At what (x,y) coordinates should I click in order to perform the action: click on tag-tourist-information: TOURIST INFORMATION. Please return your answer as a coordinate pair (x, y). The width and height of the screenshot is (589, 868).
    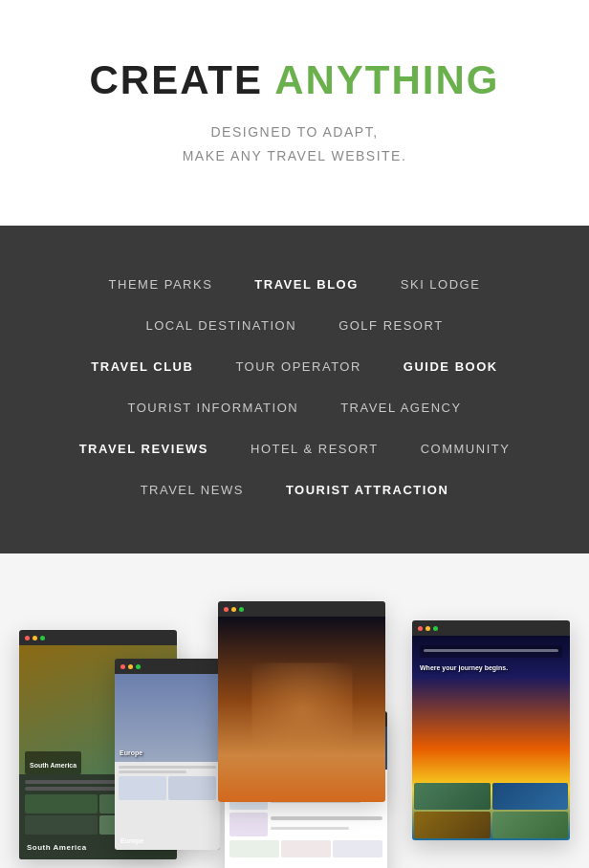
    Looking at the image, I should click on (212, 407).